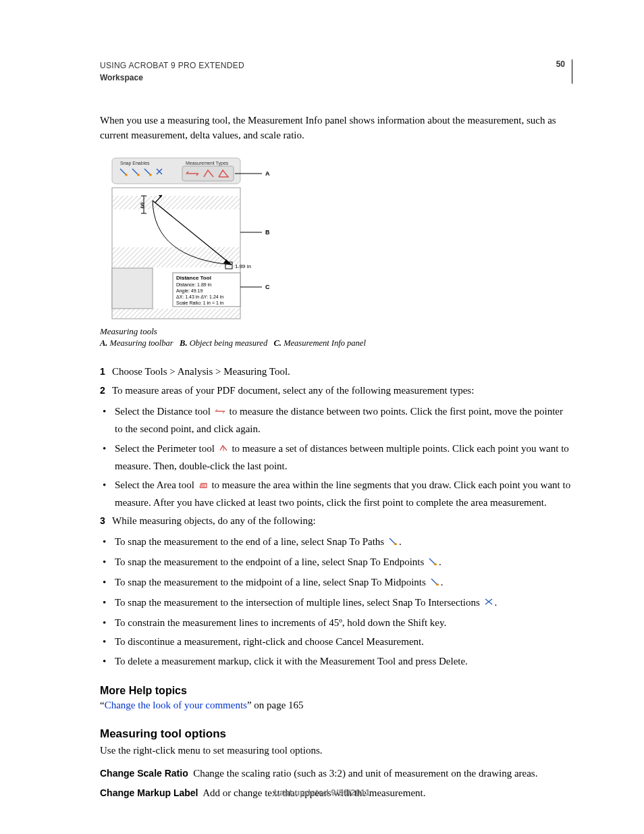  What do you see at coordinates (336, 420) in the screenshot?
I see `distance-bullet: • Select the Distance tool to measure th…` at bounding box center [336, 420].